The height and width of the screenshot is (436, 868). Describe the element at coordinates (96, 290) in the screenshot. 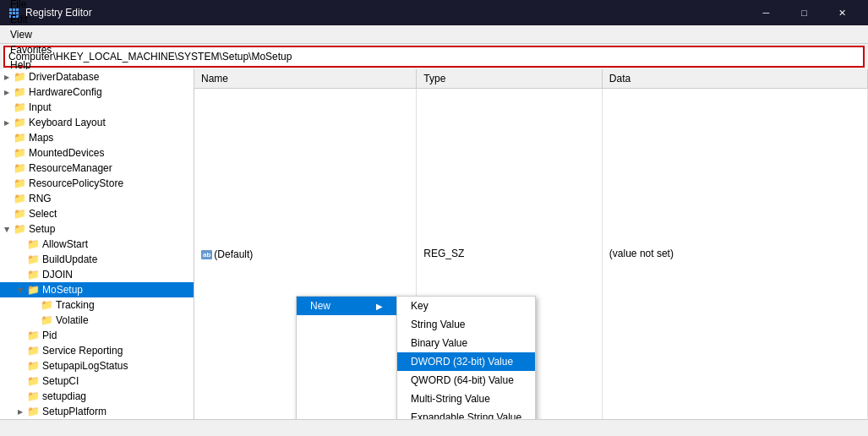

I see `tree-node-MoSetup: ▶📁MoSetup` at that location.